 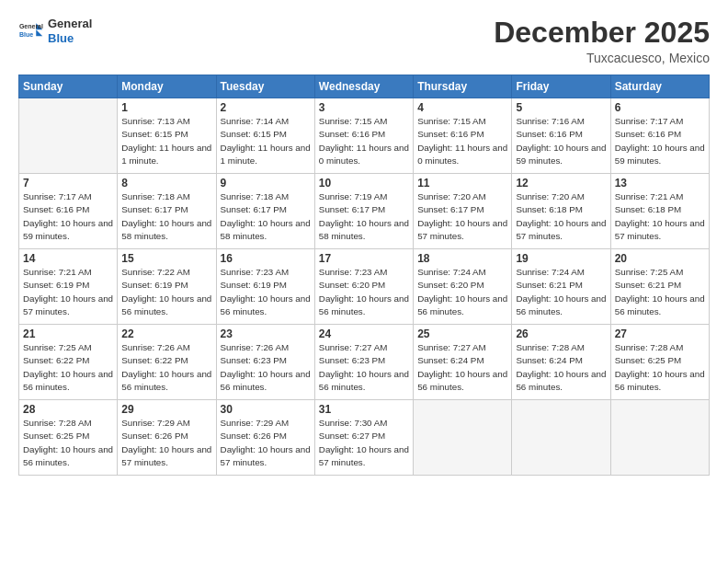 I want to click on calendar-cell: 14Sunrise: 7:21 AMSunset: 6:19 PMDayligh…, so click(x=68, y=287).